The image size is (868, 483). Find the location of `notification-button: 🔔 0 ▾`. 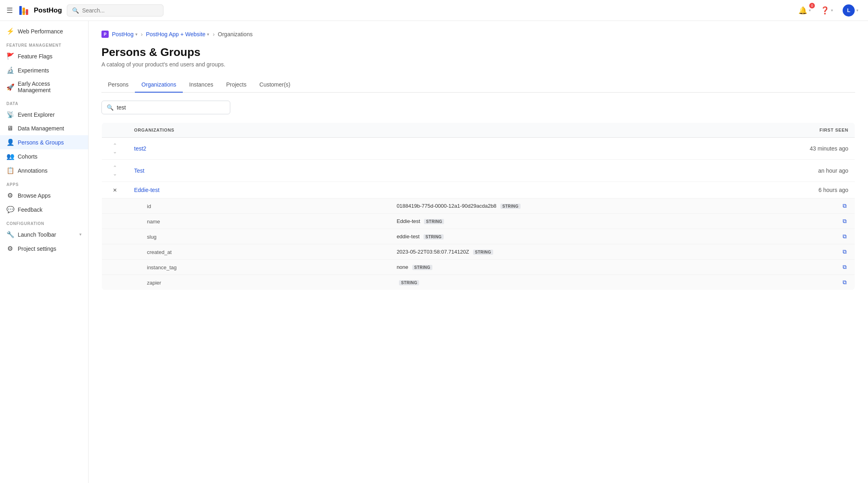

notification-button: 🔔 0 ▾ is located at coordinates (804, 10).